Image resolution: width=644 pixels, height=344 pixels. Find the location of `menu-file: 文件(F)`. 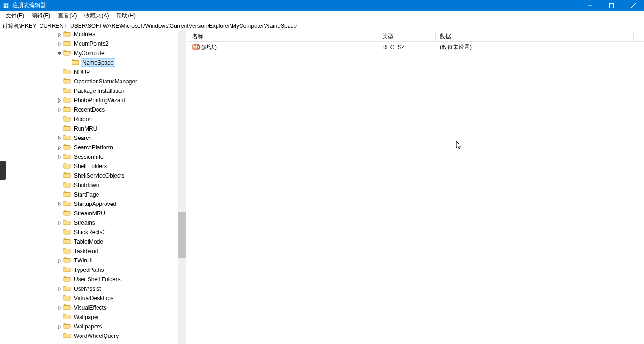

menu-file: 文件(F) is located at coordinates (15, 16).